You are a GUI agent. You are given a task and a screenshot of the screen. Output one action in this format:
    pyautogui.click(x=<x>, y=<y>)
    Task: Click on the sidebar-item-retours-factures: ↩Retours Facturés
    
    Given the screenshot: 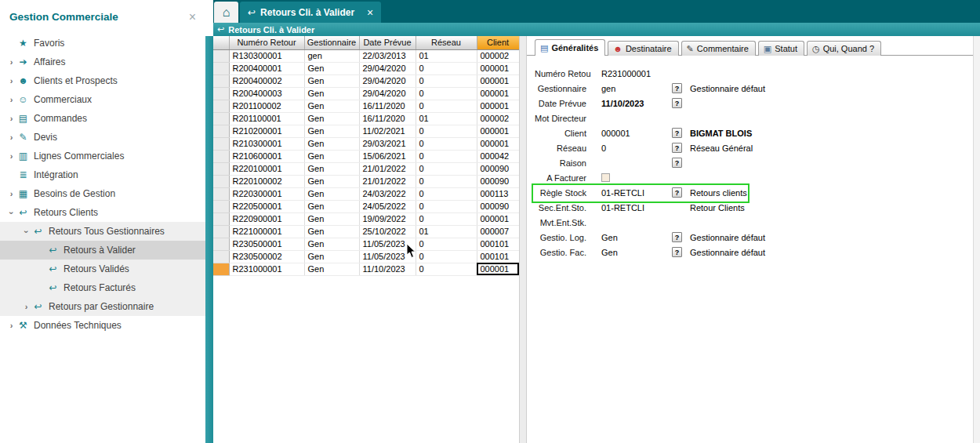 What is the action you would take?
    pyautogui.click(x=103, y=288)
    